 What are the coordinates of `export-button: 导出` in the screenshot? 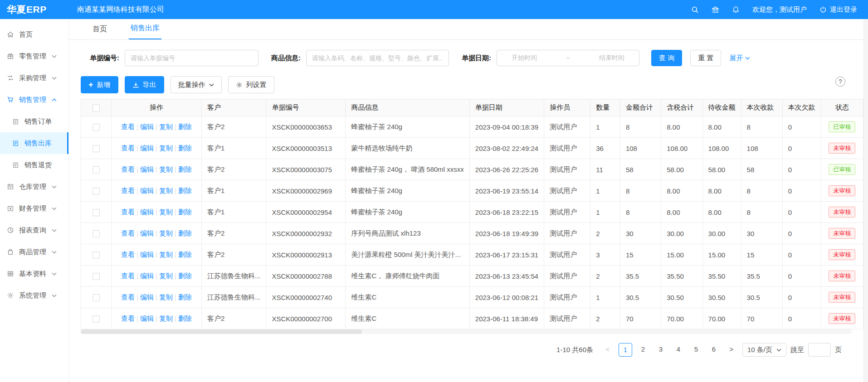 It's located at (144, 85).